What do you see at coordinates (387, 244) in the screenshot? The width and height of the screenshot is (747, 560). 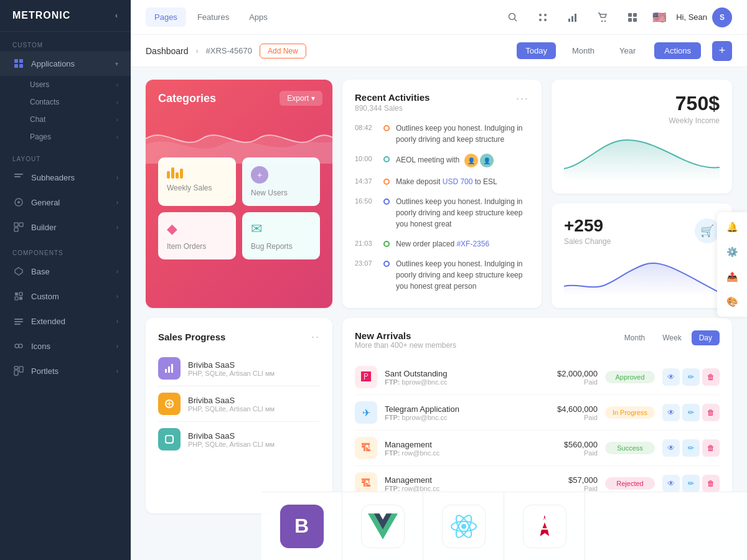 I see `activity-dot-icon` at bounding box center [387, 244].